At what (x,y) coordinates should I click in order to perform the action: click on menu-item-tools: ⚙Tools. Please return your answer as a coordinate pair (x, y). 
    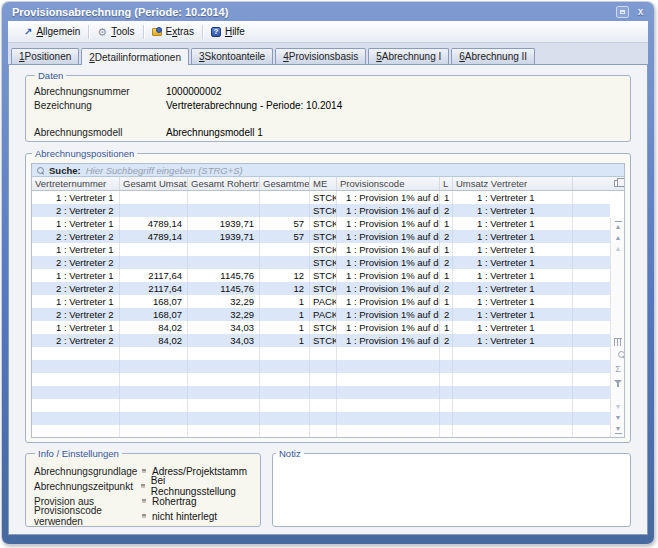
    Looking at the image, I should click on (116, 32).